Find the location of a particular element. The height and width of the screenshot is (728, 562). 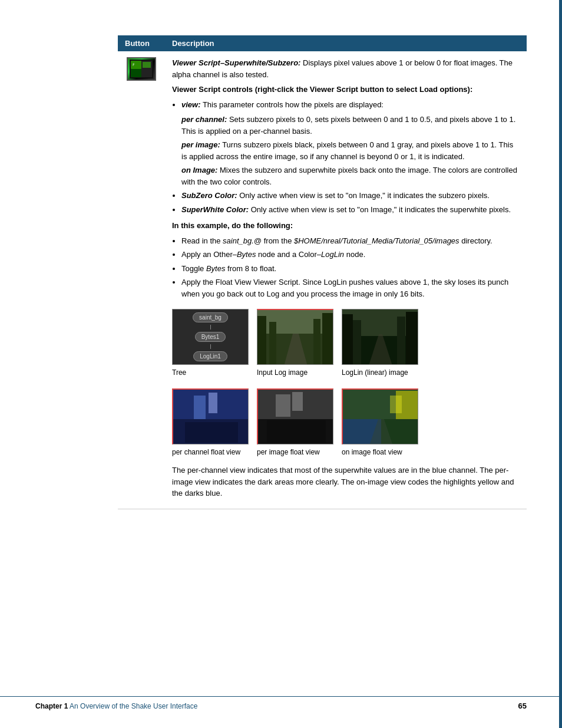

example-item-2: Apply an Other–Bytes node and a Color–Lo… is located at coordinates (351, 255).